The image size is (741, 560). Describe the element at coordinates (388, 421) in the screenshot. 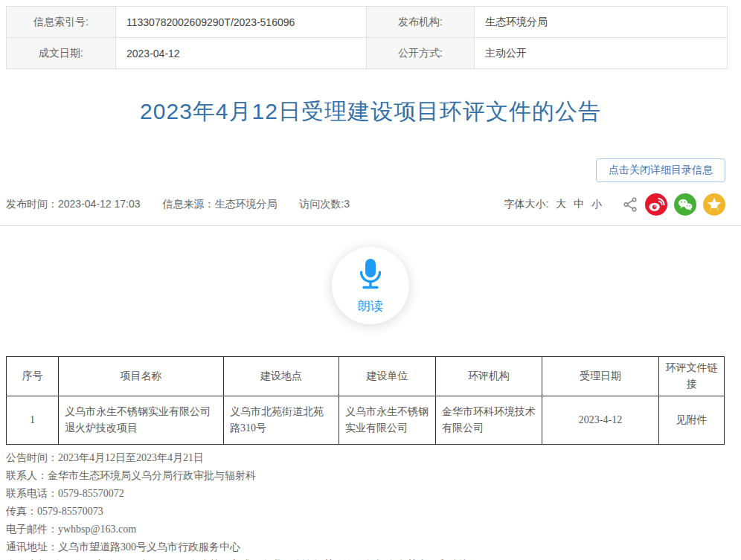

I see `cell-builder: 义乌市永生不锈钢实业有限公司` at that location.